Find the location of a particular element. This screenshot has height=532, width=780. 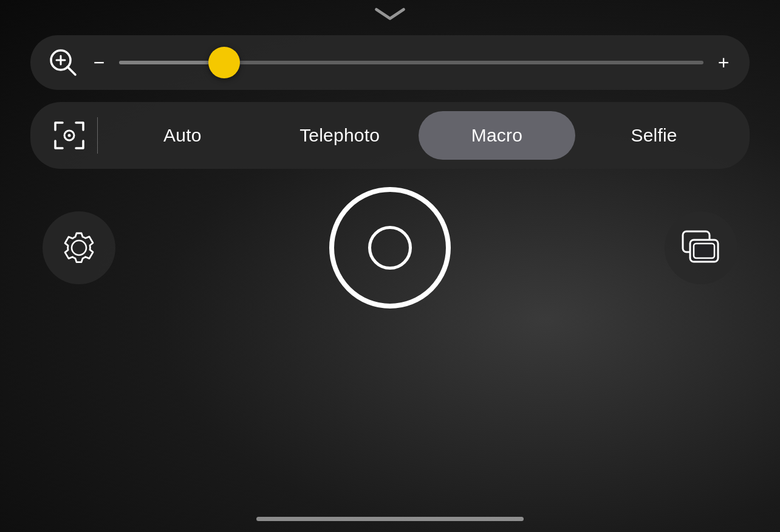

chevron-down-icon is located at coordinates (390, 14).